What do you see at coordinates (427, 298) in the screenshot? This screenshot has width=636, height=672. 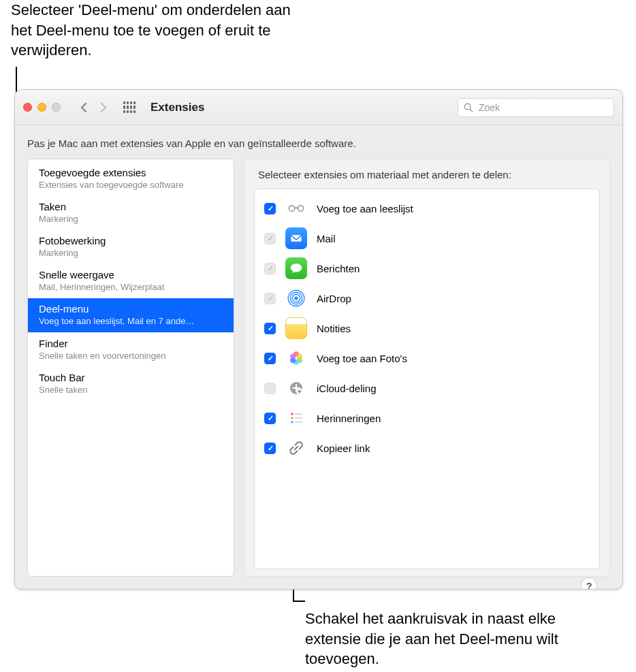 I see `extension-row: AirDrop` at bounding box center [427, 298].